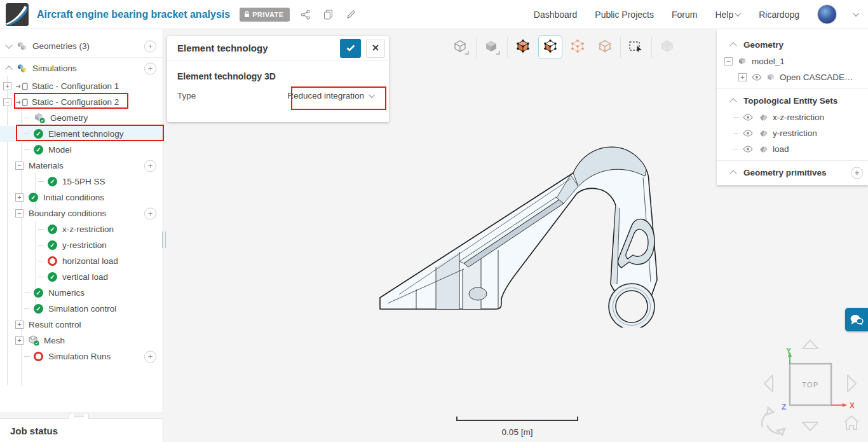 The height and width of the screenshot is (442, 868). What do you see at coordinates (351, 15) in the screenshot?
I see `edit-button` at bounding box center [351, 15].